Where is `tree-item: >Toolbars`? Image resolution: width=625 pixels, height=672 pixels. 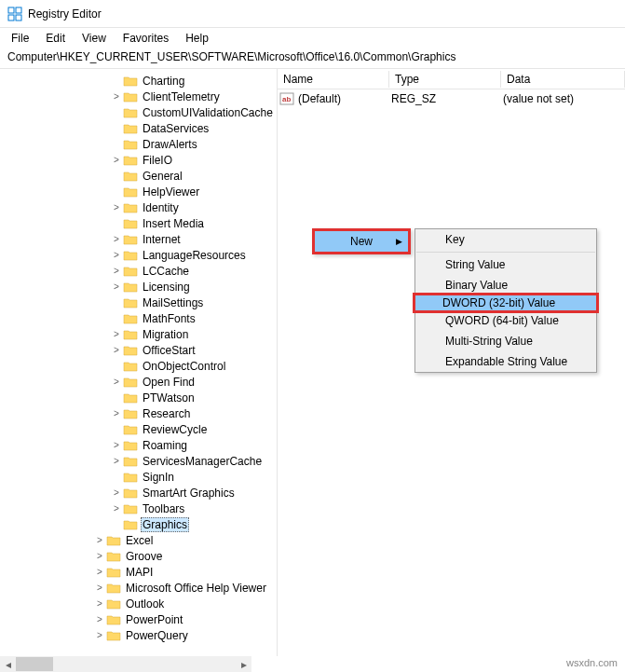
tree-item: >Toolbars is located at coordinates (138, 509).